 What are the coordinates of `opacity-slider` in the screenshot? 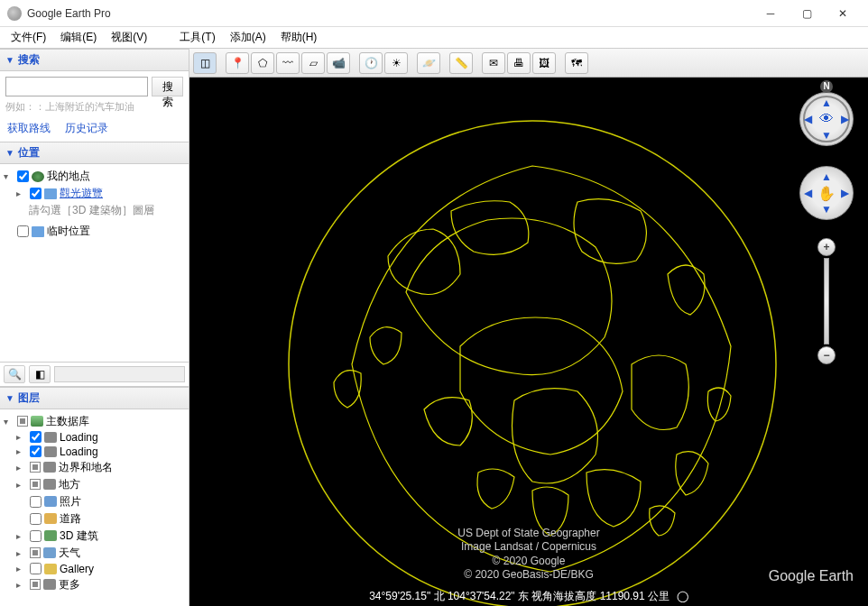 It's located at (119, 374).